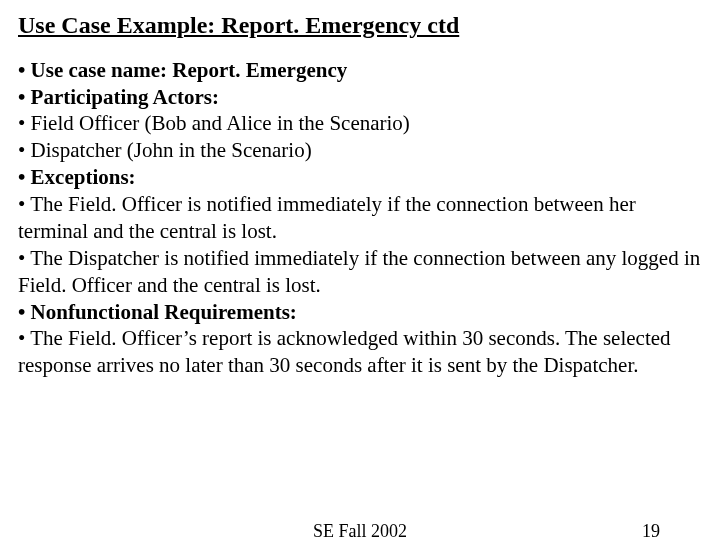 This screenshot has height=540, width=720. Describe the element at coordinates (360, 150) in the screenshot. I see `actor-dispatcher: • Dispatcher (John in the Scenario)` at that location.